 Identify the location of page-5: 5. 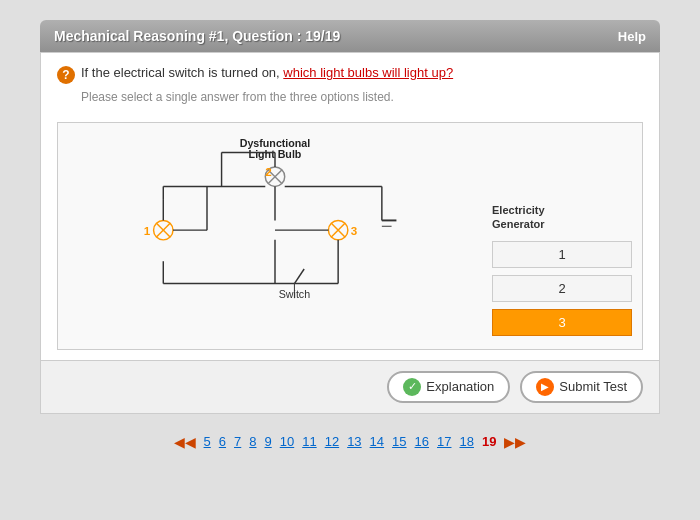
(208, 442).